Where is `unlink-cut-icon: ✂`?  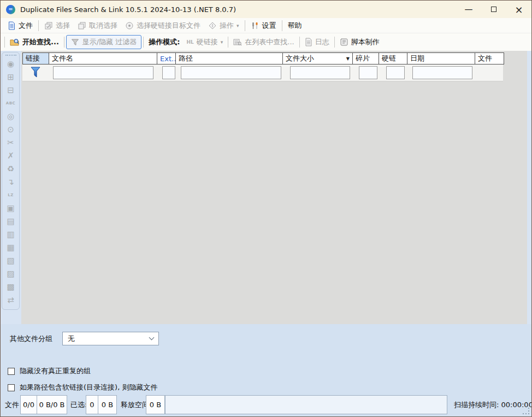 unlink-cut-icon: ✂ is located at coordinates (11, 143).